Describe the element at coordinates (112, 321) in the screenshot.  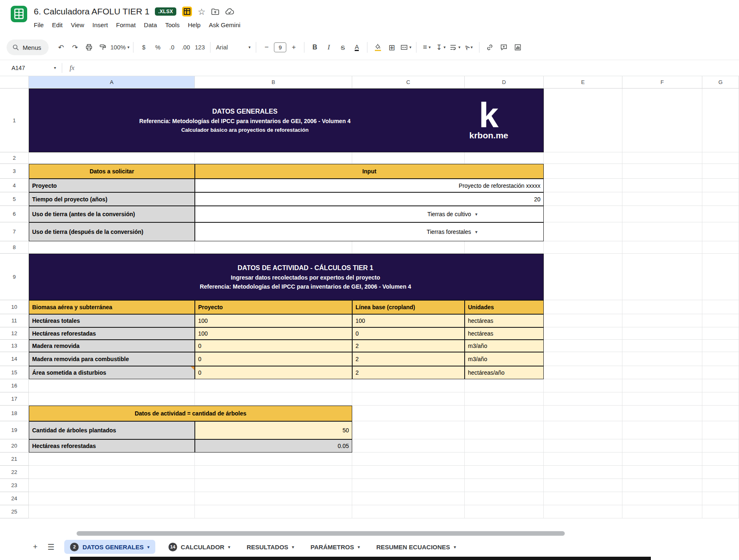
I see `table-row-label: Hectáreas totales` at that location.